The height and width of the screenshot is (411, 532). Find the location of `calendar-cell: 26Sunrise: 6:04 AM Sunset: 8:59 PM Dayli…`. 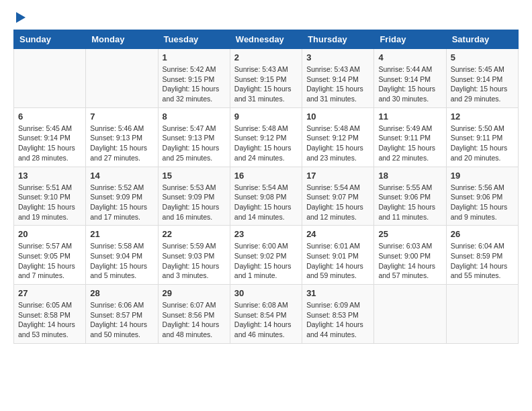

calendar-cell: 26Sunrise: 6:04 AM Sunset: 8:59 PM Dayli… is located at coordinates (482, 255).